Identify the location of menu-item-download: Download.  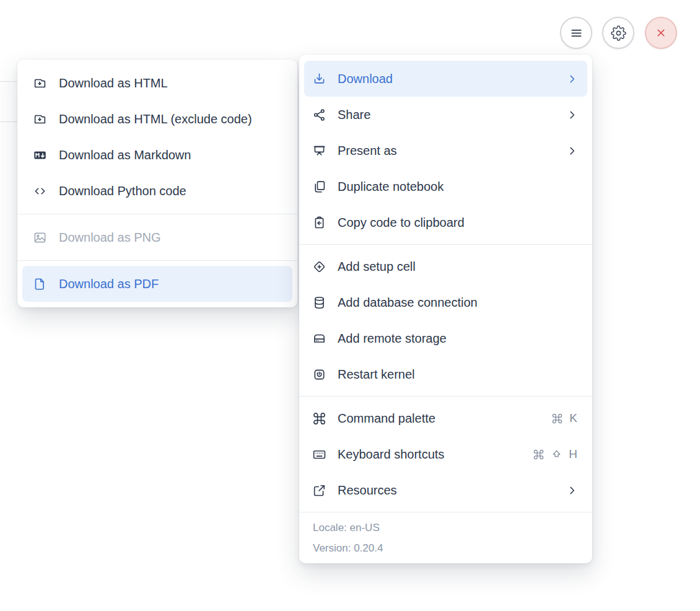
(446, 79).